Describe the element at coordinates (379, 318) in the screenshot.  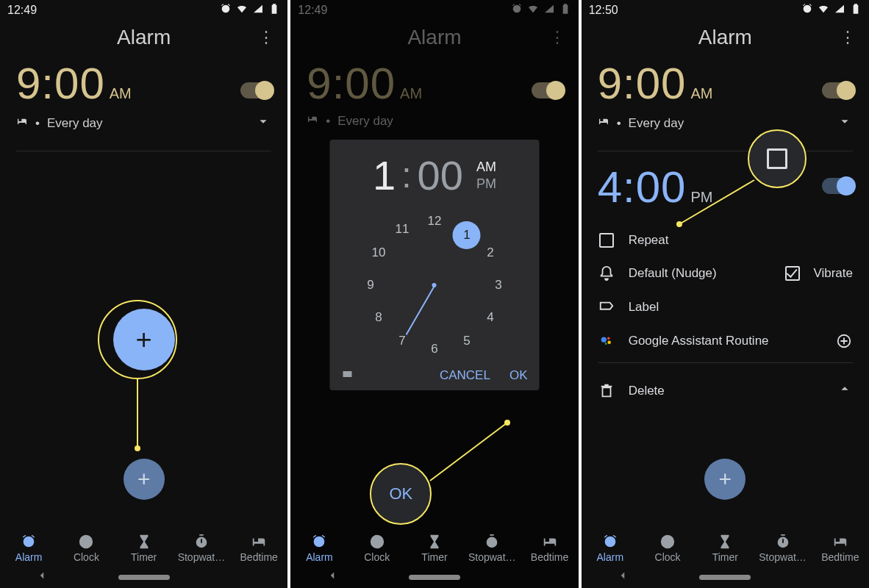
I see `clock-8: 8` at that location.